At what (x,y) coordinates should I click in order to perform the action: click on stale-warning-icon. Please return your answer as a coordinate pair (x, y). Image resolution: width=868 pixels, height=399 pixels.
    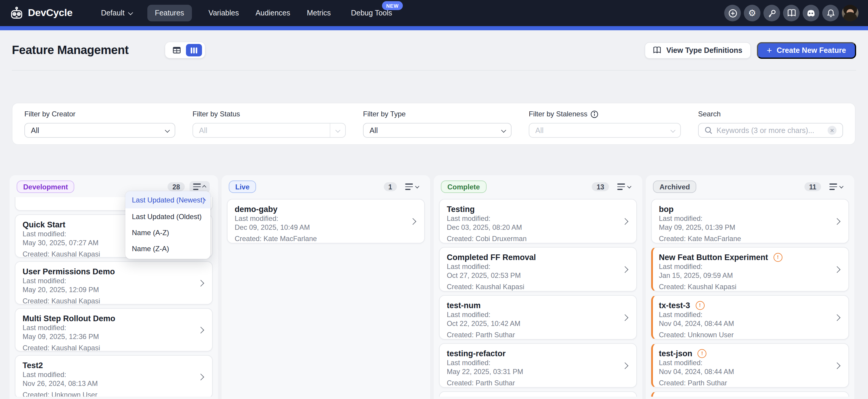
    Looking at the image, I should click on (702, 354).